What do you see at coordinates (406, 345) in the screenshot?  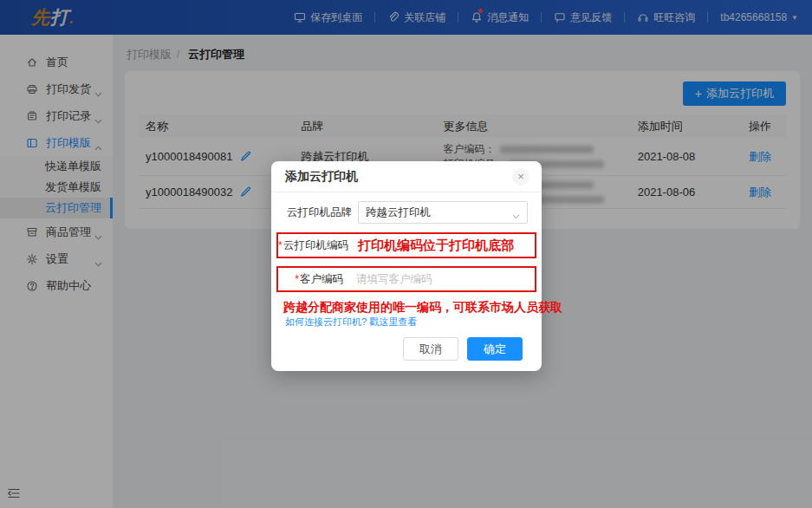 I see `dialog-footer: 取消 确定` at bounding box center [406, 345].